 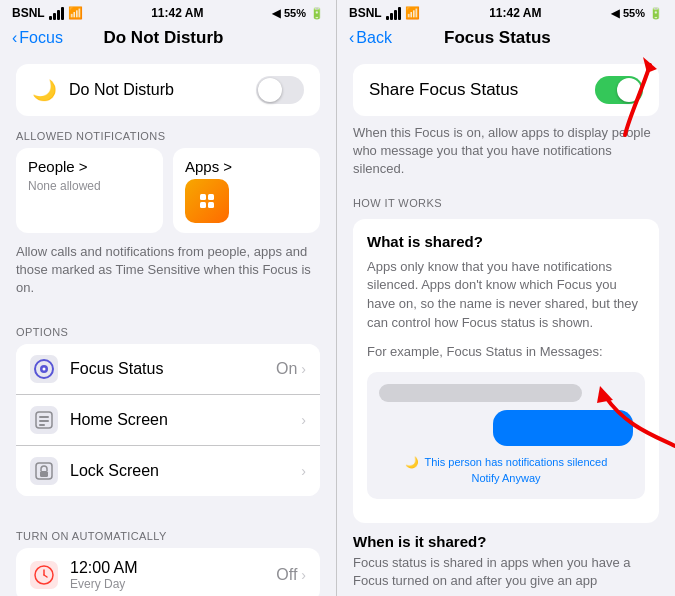 I want to click on message-preview: 🌙 This person has notifications silenced…, so click(x=506, y=436).